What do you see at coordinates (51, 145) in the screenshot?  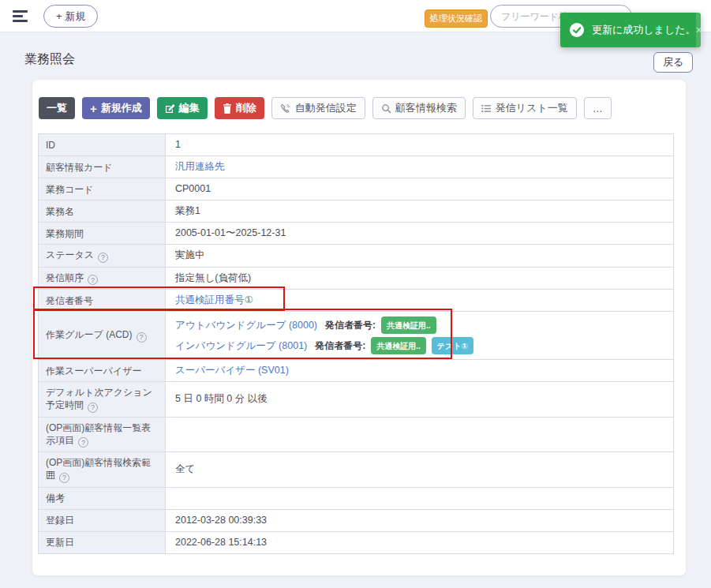 I see `row-label-text: ID` at bounding box center [51, 145].